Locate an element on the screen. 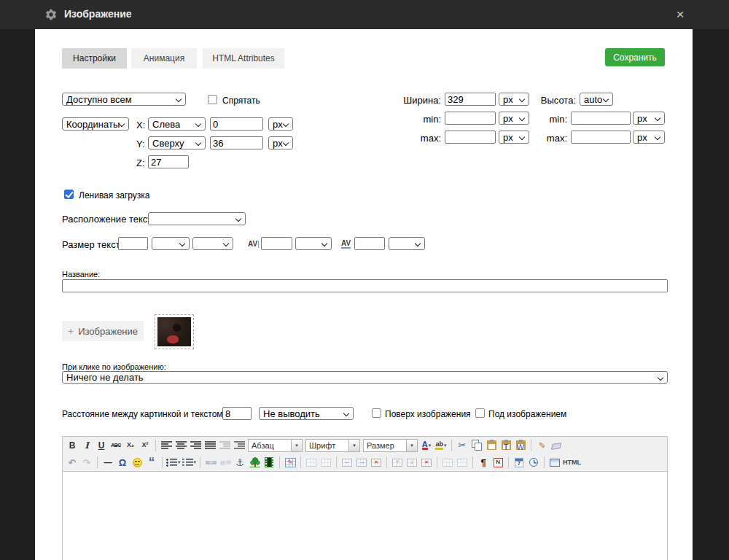  y-direction-select: Сверху is located at coordinates (176, 143).